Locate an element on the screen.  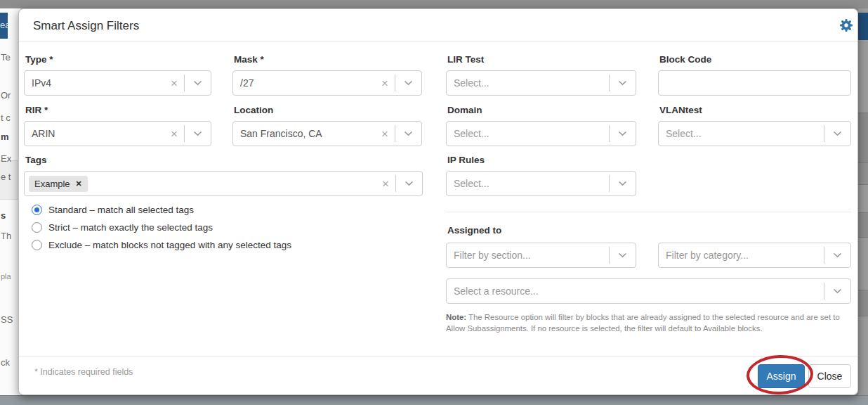
backdrop-text-fragment: Or is located at coordinates (6, 96).